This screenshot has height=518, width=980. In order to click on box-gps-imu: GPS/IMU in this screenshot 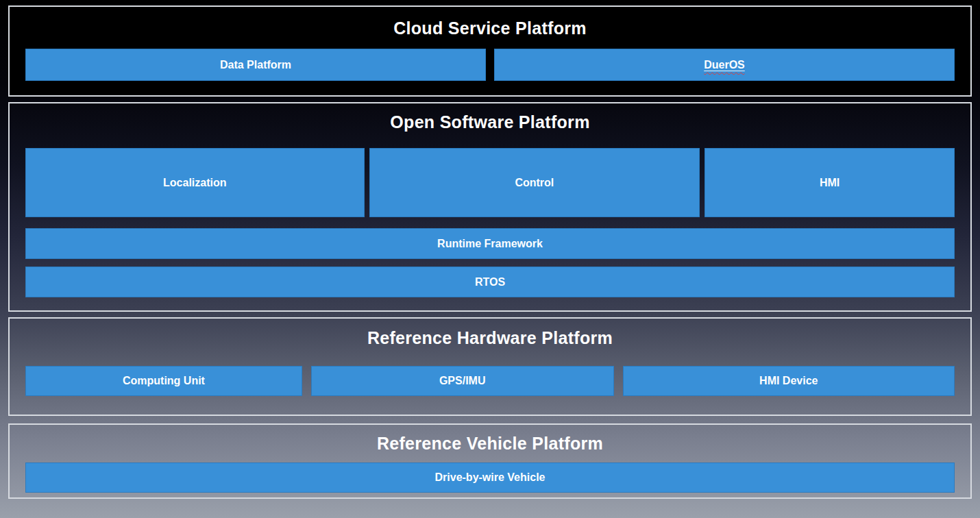, I will do `click(463, 381)`.